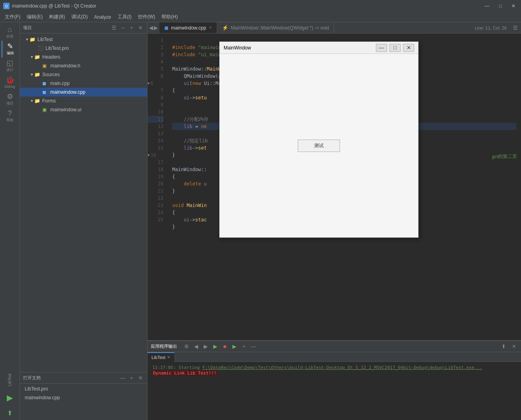 The height and width of the screenshot is (420, 521). What do you see at coordinates (42, 398) in the screenshot?
I see `open-doc-mainwindow-label: mainwindow.cpp` at bounding box center [42, 398].